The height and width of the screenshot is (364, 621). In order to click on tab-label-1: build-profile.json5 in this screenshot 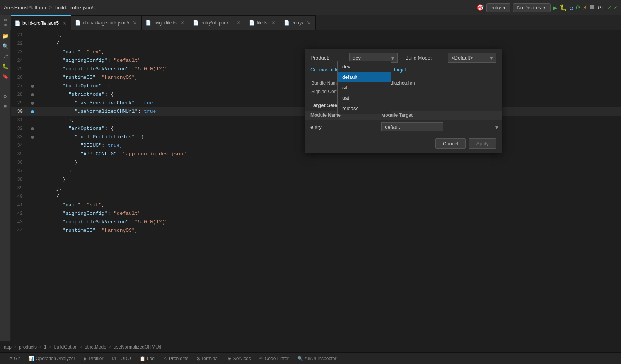, I will do `click(41, 23)`.